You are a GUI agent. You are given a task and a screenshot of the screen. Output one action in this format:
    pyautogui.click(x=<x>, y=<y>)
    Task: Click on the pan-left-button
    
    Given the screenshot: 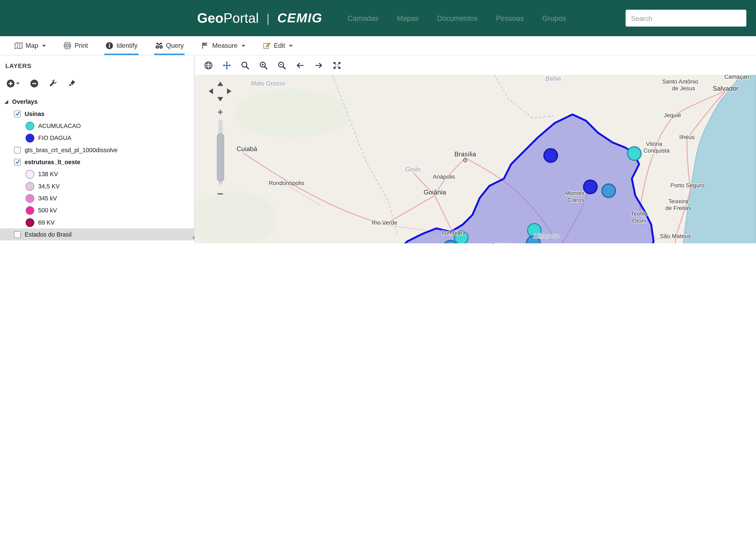 What is the action you would take?
    pyautogui.click(x=211, y=91)
    